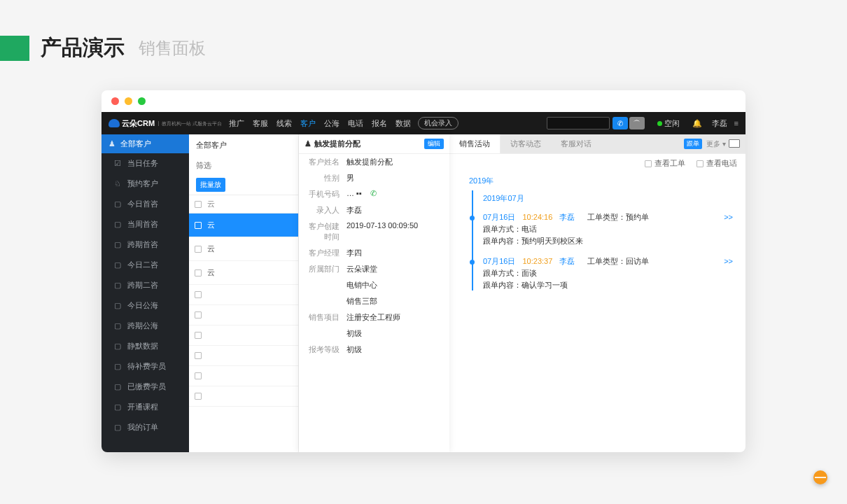 This screenshot has height=504, width=847. Describe the element at coordinates (146, 164) in the screenshot. I see `sidebar-item-today-task: ☑当日任务` at that location.